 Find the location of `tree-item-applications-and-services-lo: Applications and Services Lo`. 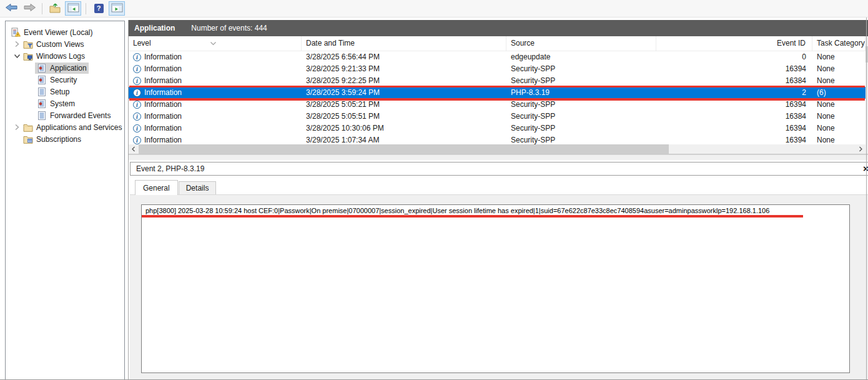

tree-item-applications-and-services-lo: Applications and Services Lo is located at coordinates (65, 128).